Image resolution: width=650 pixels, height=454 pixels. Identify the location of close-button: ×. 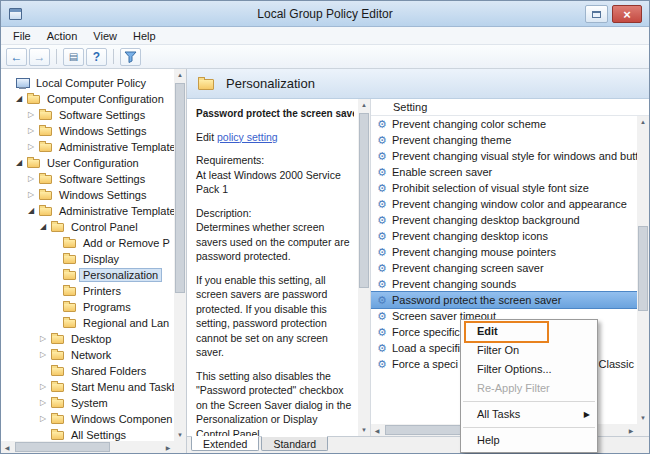
(627, 14).